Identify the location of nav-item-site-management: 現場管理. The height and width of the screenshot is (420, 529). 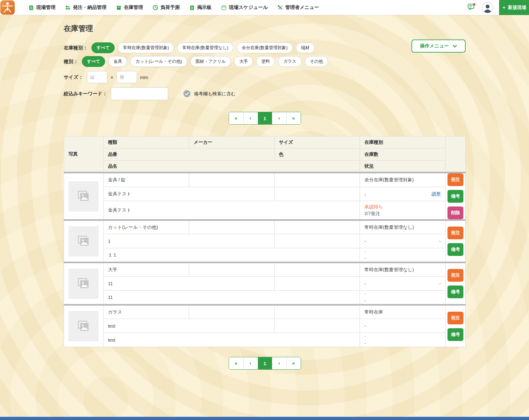
(42, 8).